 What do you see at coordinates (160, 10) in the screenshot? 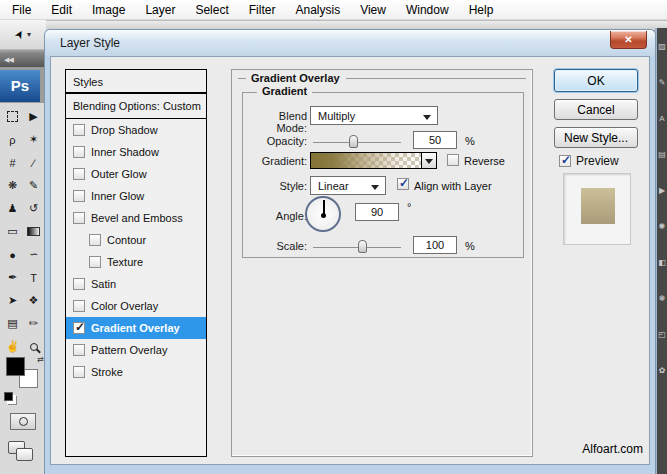
I see `menu-item-layer: Layer` at bounding box center [160, 10].